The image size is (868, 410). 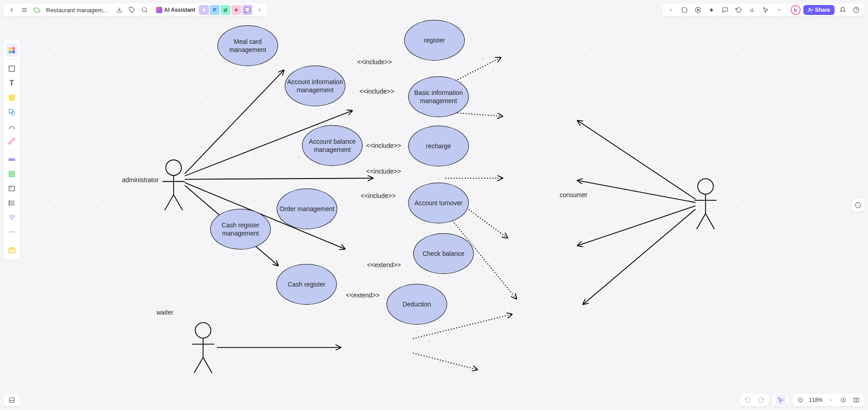 I want to click on usecase-deduction: Deduction, so click(x=417, y=304).